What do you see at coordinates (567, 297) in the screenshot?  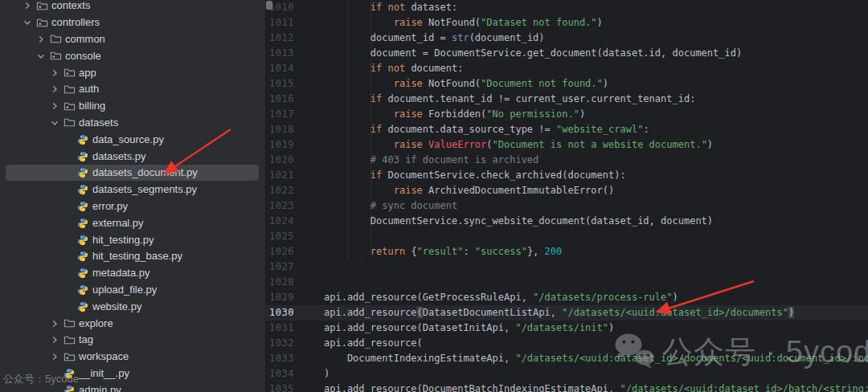 I see `code-line-1029: 1029api.add_resource(GetProcessRuleApi, …` at bounding box center [567, 297].